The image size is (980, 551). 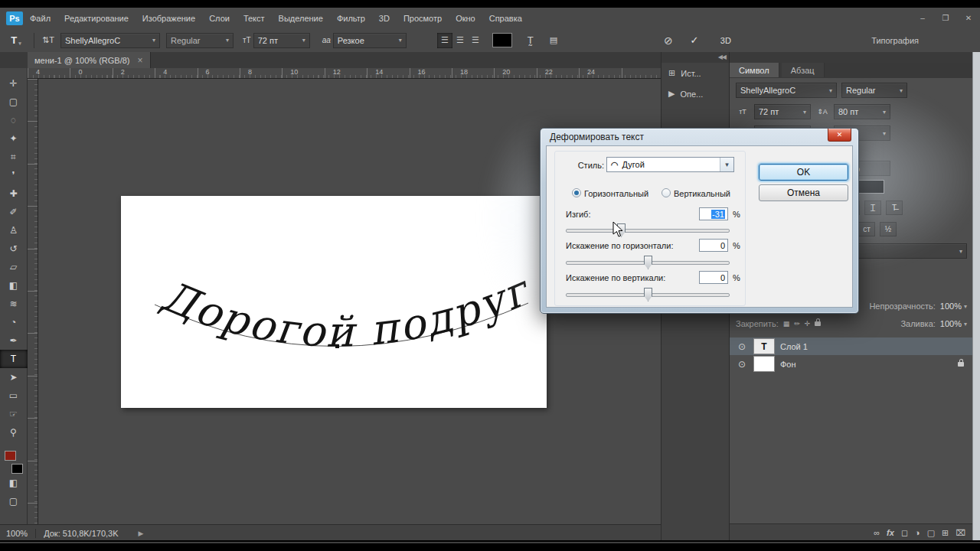 I want to click on layer-effects-icon: fx, so click(x=890, y=533).